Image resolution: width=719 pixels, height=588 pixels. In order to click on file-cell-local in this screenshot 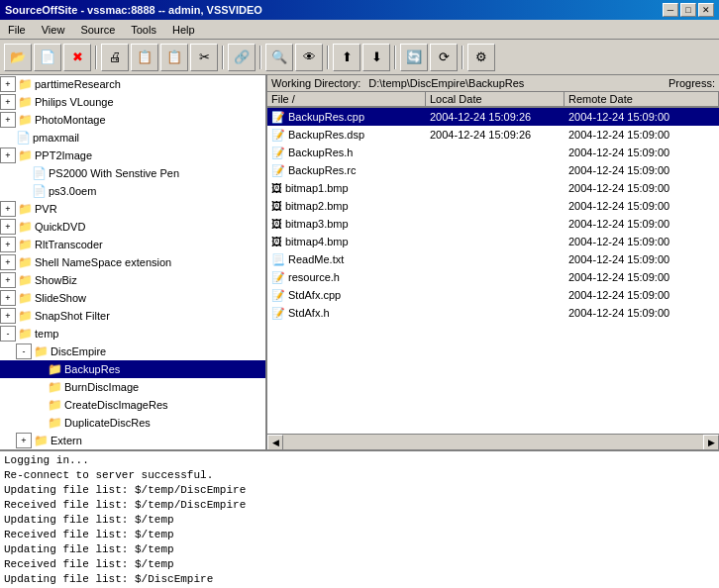, I will do `click(495, 206)`.